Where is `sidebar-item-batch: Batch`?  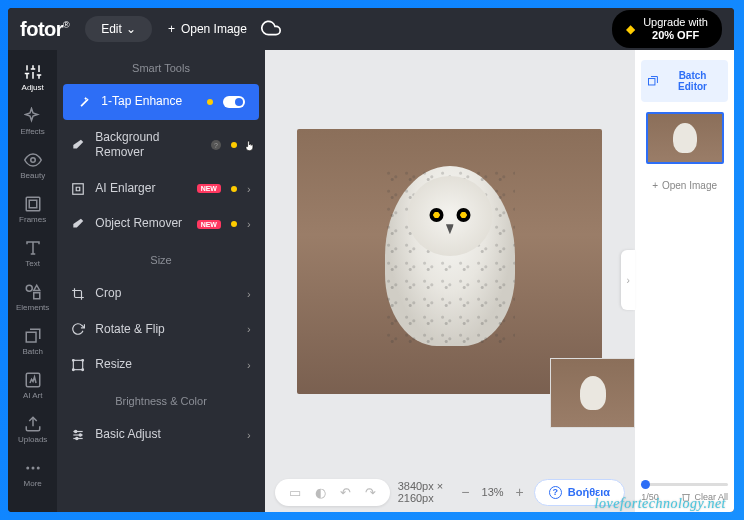 sidebar-item-batch: Batch is located at coordinates (33, 341).